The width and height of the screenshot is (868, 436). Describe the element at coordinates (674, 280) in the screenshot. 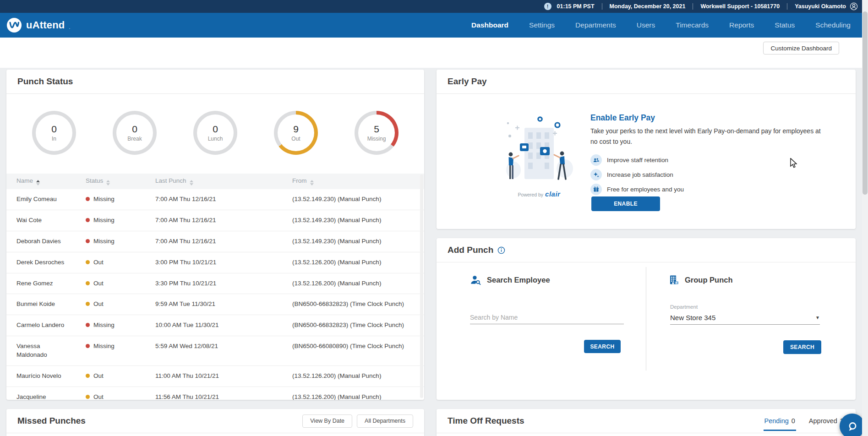

I see `building-icon` at that location.